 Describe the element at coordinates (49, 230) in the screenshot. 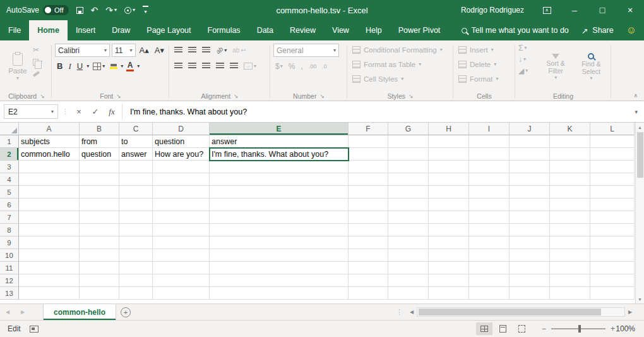

I see `cell-A8` at that location.